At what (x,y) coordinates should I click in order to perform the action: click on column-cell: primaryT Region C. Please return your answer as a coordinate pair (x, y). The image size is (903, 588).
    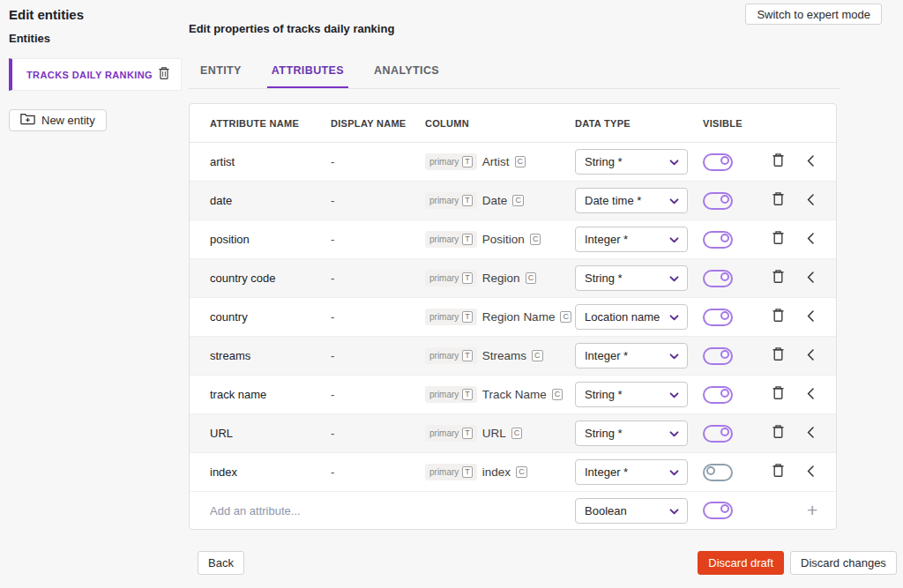
    Looking at the image, I should click on (500, 279).